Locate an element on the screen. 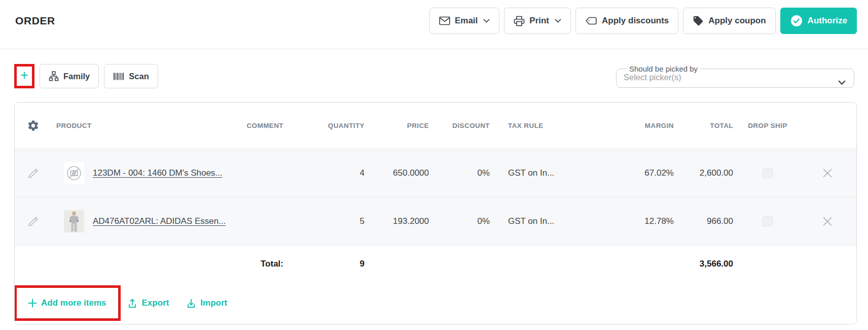 The width and height of the screenshot is (868, 330). picker-select: Should be picked by Select picker(s) is located at coordinates (735, 76).